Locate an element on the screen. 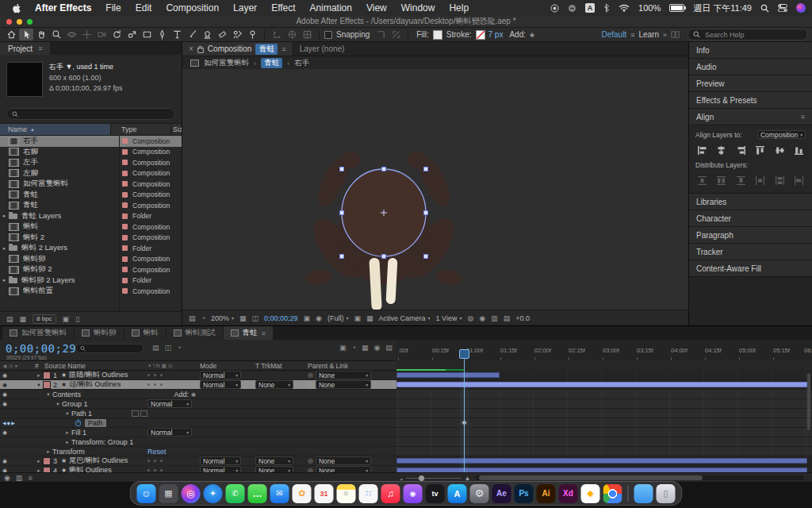  view-layout-dropdown: 1 View▾ is located at coordinates (449, 318).